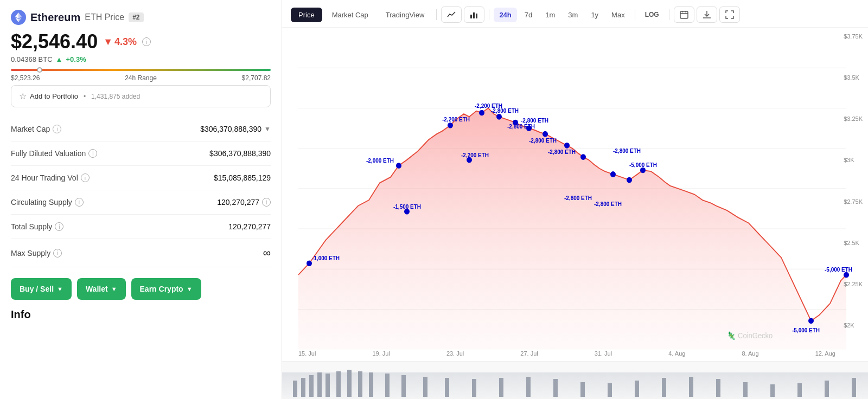 Image resolution: width=868 pixels, height=399 pixels. I want to click on tab-price: Price, so click(307, 15).